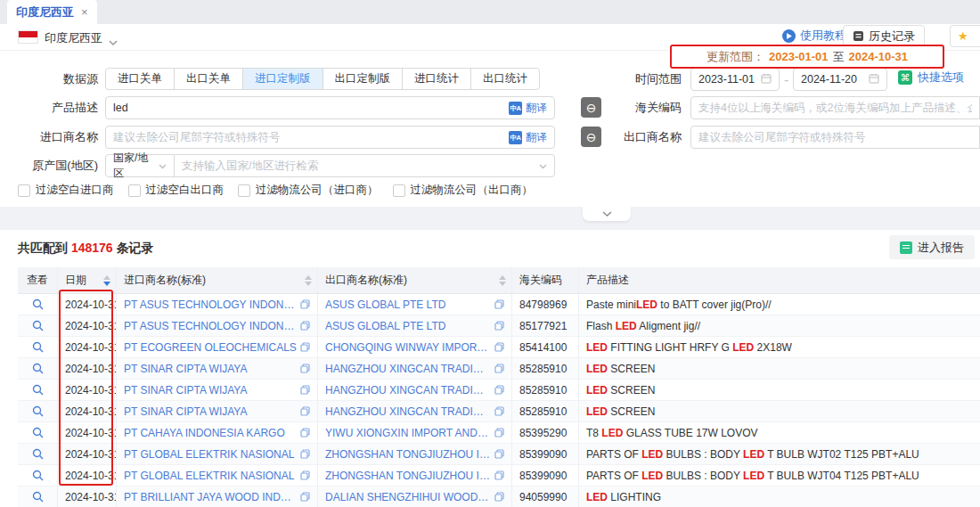  What do you see at coordinates (87, 280) in the screenshot?
I see `col-header-date: 日期` at bounding box center [87, 280].